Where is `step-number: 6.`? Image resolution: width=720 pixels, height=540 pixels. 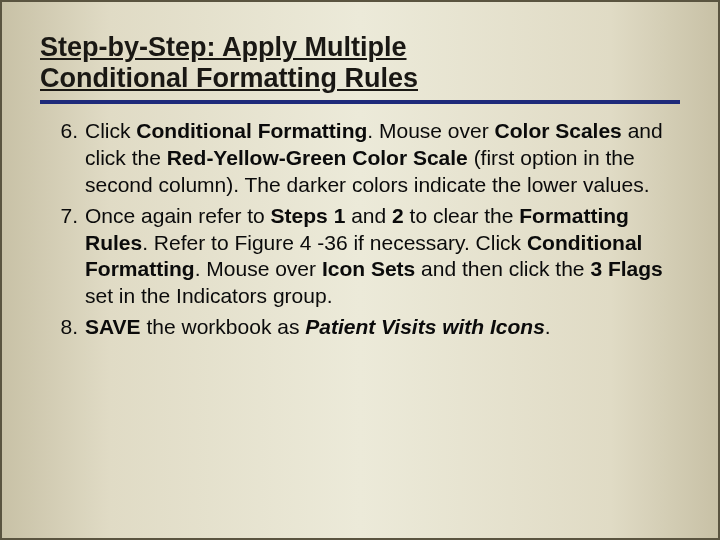 step-number: 6. is located at coordinates (64, 132).